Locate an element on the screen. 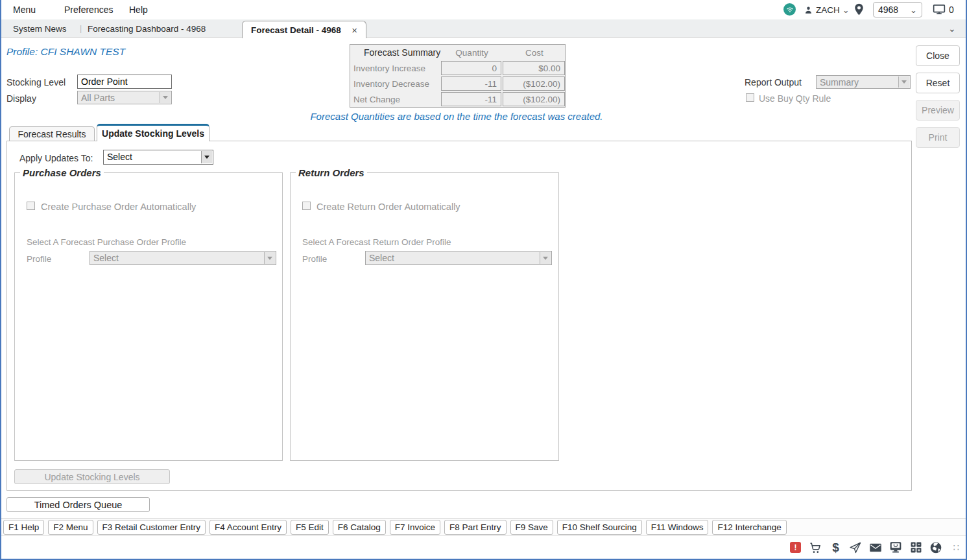 The height and width of the screenshot is (560, 967). summary-header-row: Forecast Summary Quantity Cost is located at coordinates (458, 52).